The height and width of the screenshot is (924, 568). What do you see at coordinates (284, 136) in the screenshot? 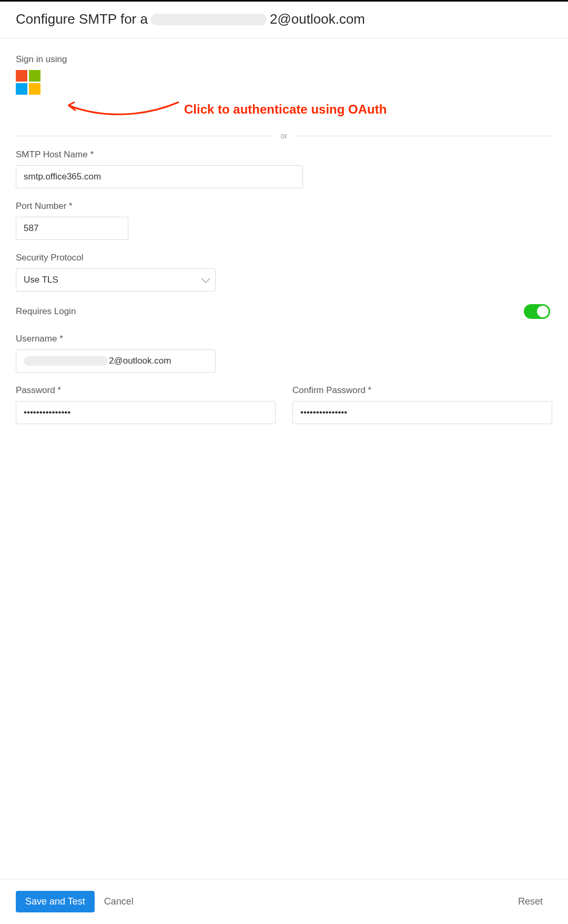
I see `or-divider: or` at bounding box center [284, 136].